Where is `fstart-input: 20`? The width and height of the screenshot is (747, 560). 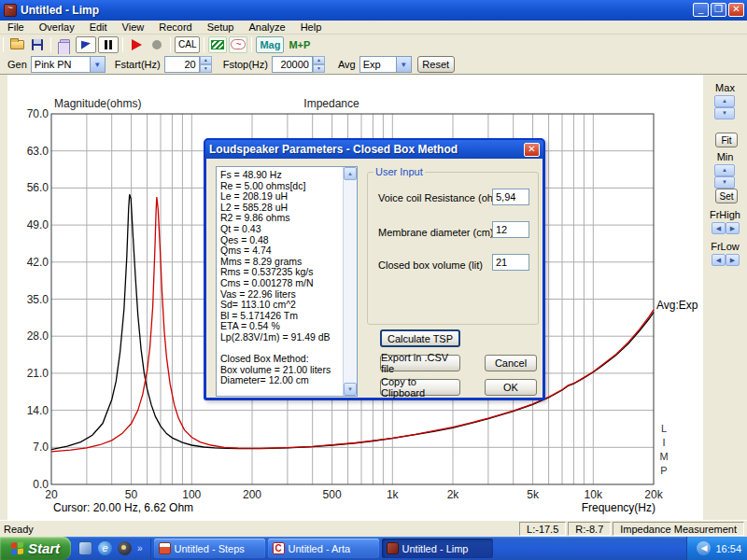 fstart-input: 20 is located at coordinates (182, 64).